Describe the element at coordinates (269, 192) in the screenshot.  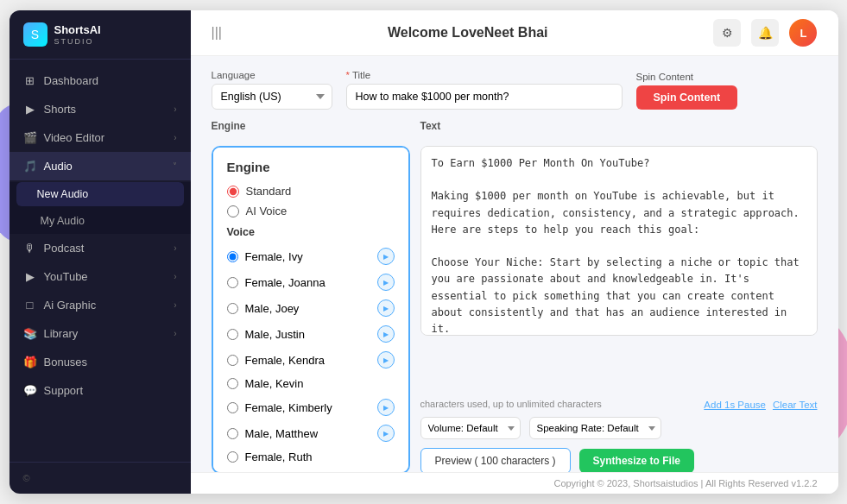
I see `engine-label-standard: Standard` at that location.